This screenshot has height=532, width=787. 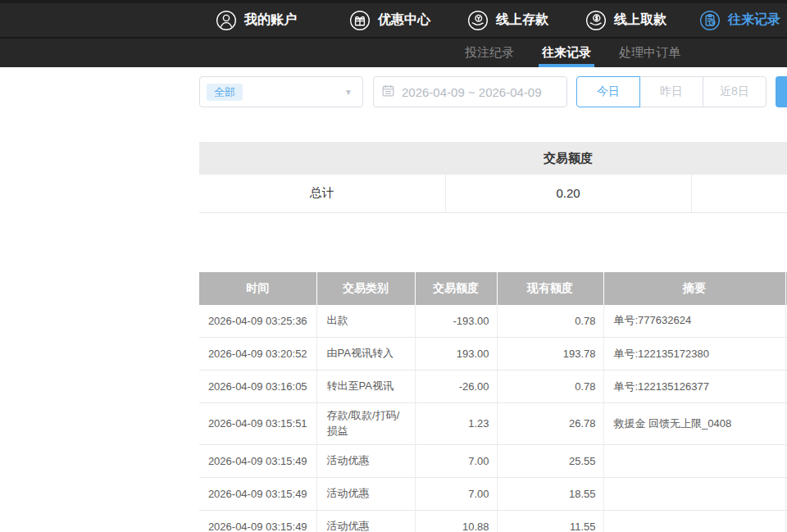 What do you see at coordinates (472, 92) in the screenshot?
I see `date-range-value: 2026-04-09 ~ 2026-04-09` at bounding box center [472, 92].